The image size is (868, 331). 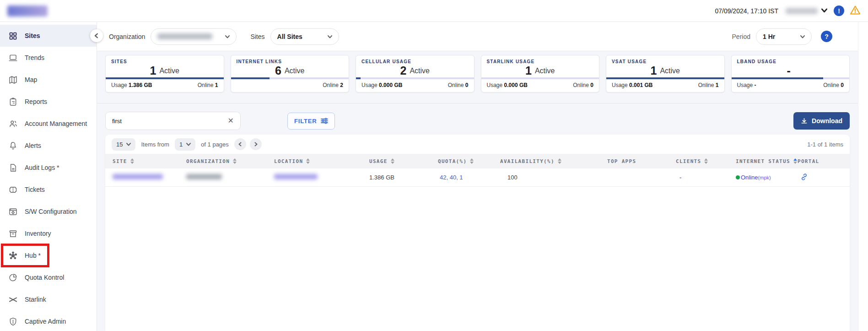 What do you see at coordinates (49, 190) in the screenshot?
I see `sidebar-item-tickets: Tickets` at bounding box center [49, 190].